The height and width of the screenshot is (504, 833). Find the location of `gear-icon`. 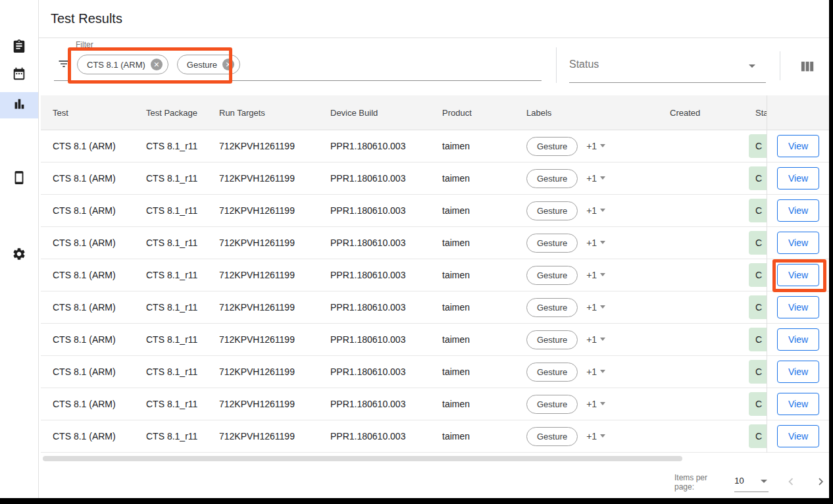

gear-icon is located at coordinates (19, 255).